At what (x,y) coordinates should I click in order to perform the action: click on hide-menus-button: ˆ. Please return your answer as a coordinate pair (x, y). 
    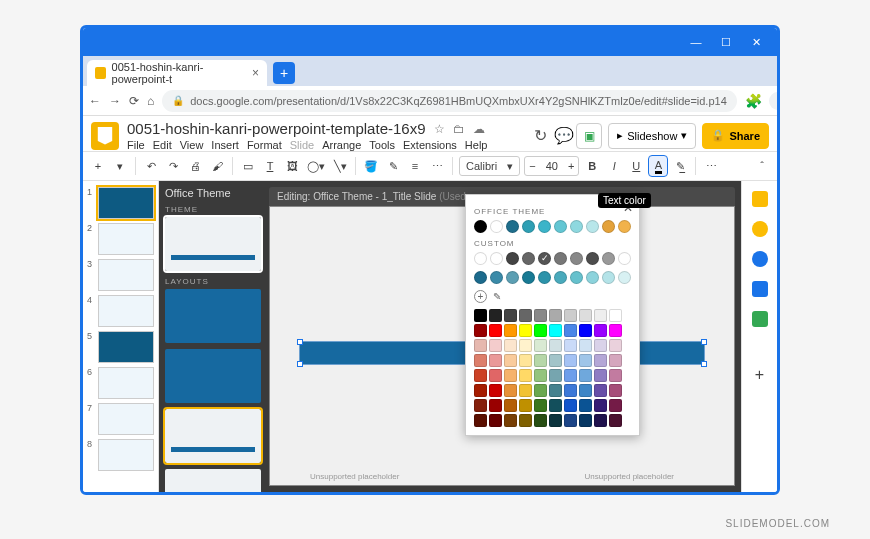
    Looking at the image, I should click on (762, 166).